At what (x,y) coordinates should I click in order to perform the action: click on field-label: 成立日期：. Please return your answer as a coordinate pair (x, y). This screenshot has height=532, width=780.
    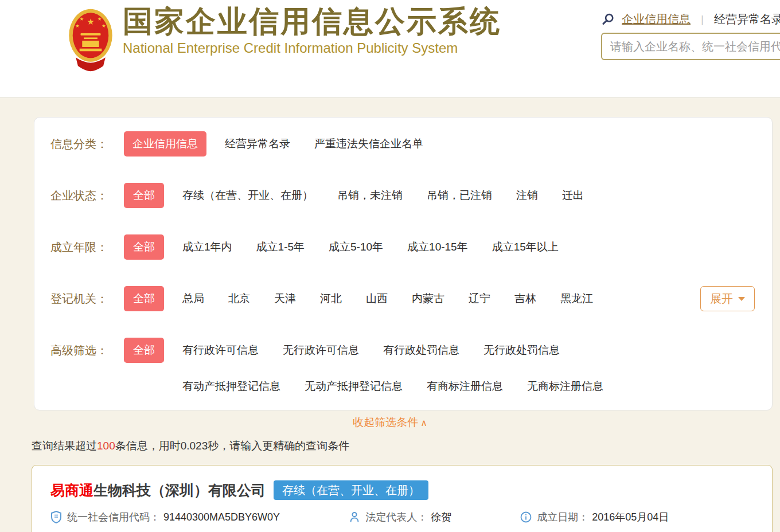
    Looking at the image, I should click on (563, 517).